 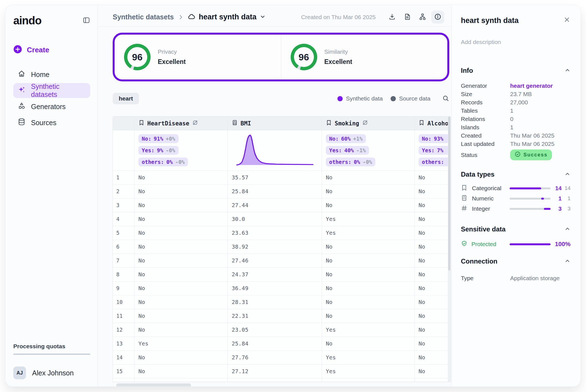 I want to click on panel-left-icon, so click(x=86, y=20).